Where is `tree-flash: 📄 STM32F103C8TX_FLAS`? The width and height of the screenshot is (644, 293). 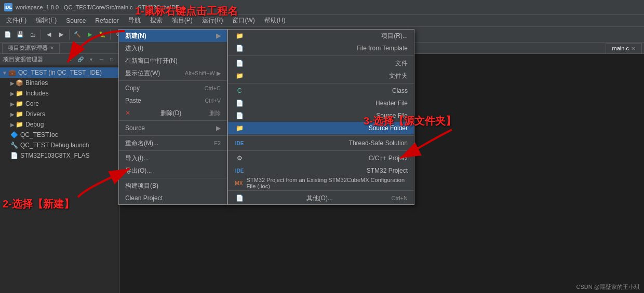 tree-flash: 📄 STM32F103C8TX_FLAS is located at coordinates (59, 156).